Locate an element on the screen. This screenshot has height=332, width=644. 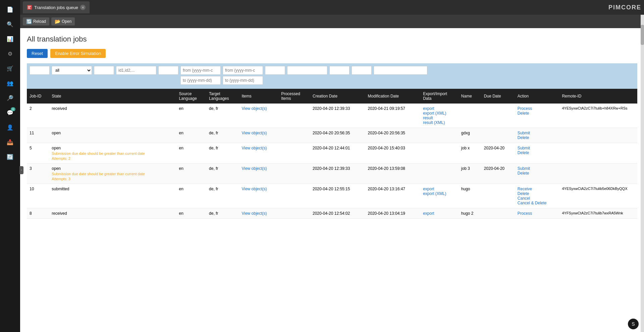
sidebar-item-loop: 🔄 is located at coordinates (10, 157).